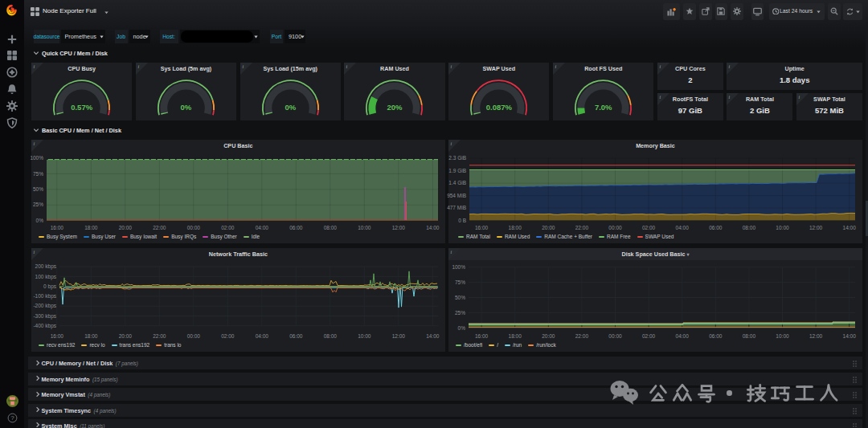 The height and width of the screenshot is (428, 868). I want to click on svg-text: 1.4 GiB, so click(457, 183).